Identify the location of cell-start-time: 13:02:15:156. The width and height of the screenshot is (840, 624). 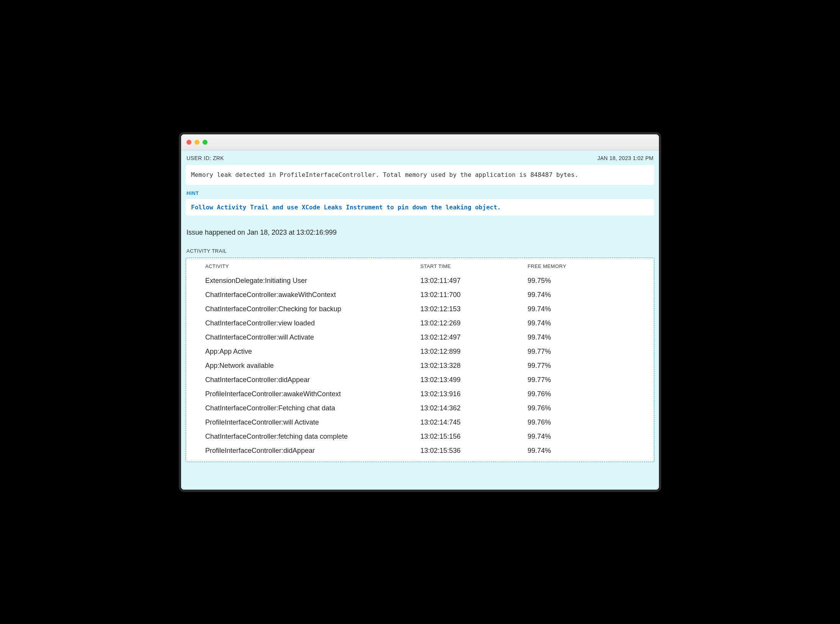
(474, 436).